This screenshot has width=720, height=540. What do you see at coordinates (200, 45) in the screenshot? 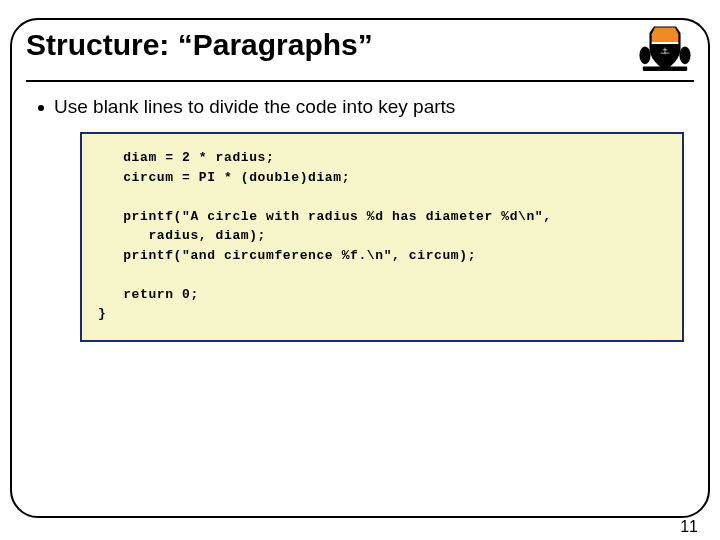
I see `slide-title: Structure: “Paragraphs”` at bounding box center [200, 45].